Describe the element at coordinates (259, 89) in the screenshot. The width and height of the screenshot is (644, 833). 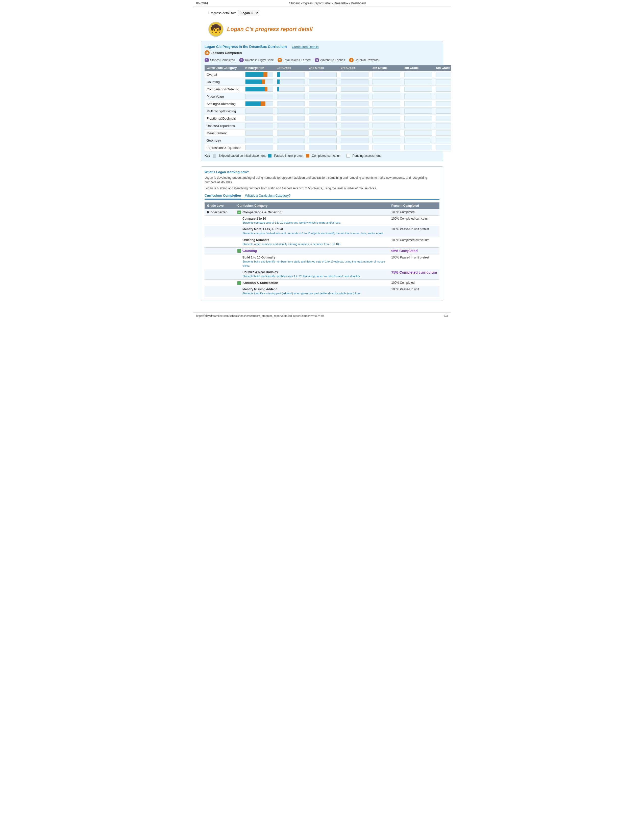
I see `bar-comparison-k` at that location.